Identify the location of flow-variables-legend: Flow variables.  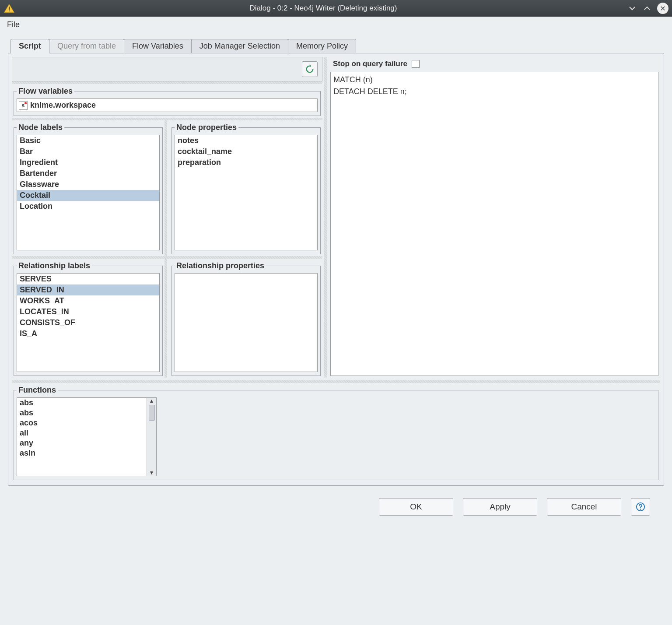
(46, 91).